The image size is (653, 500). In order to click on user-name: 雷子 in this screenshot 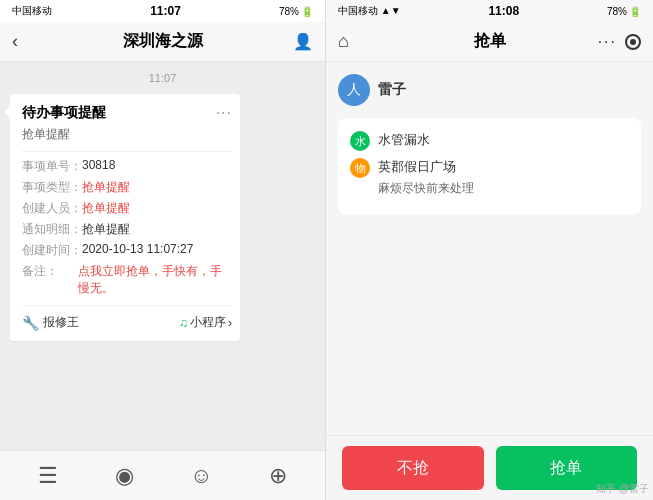, I will do `click(392, 90)`.